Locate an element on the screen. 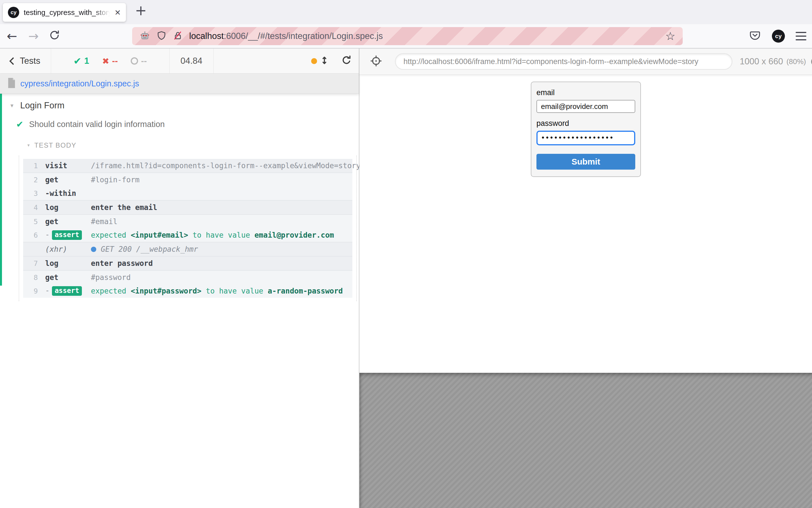 The image size is (812, 508). command-args: /iframe.html?id=components-login-form--e… is located at coordinates (221, 166).